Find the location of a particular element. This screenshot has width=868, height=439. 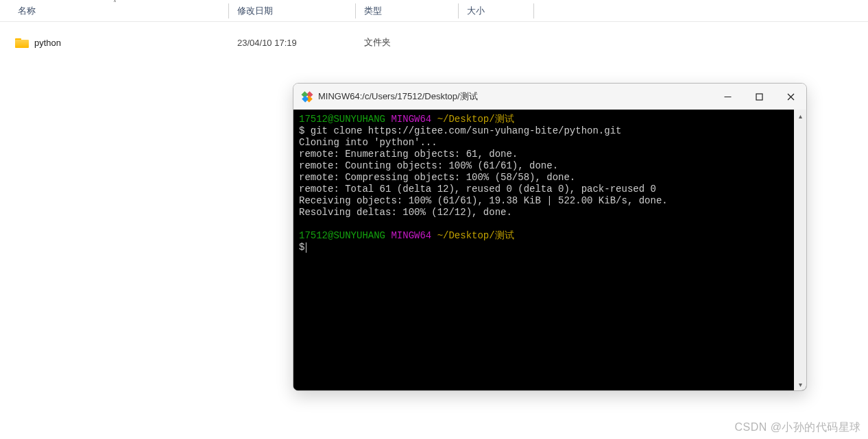

column-header-type: 类型 is located at coordinates (407, 11).